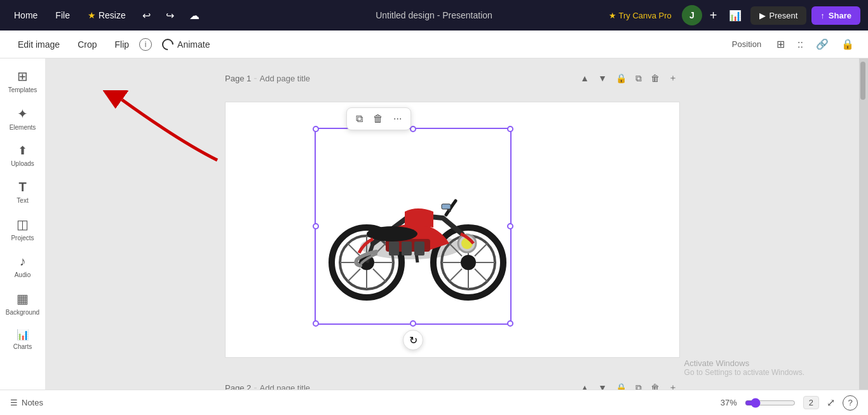 Image resolution: width=868 pixels, height=415 pixels. I want to click on undo-button: ↩, so click(146, 15).